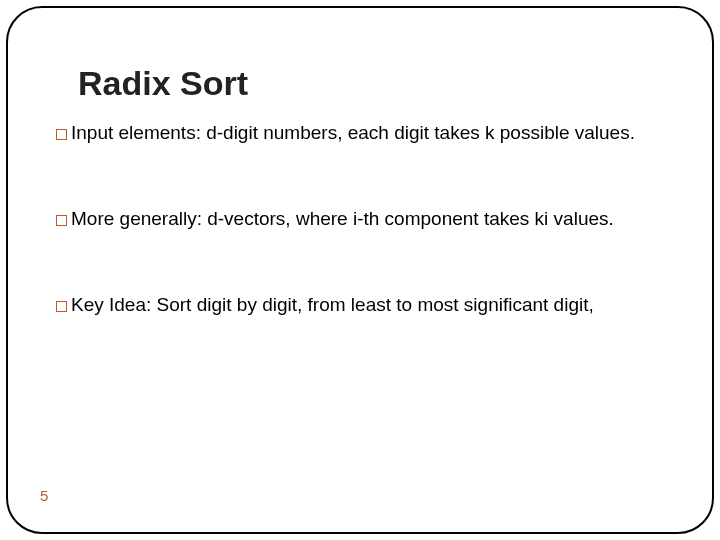 The height and width of the screenshot is (540, 720). What do you see at coordinates (371, 84) in the screenshot?
I see `slide-title: Radix Sort` at bounding box center [371, 84].